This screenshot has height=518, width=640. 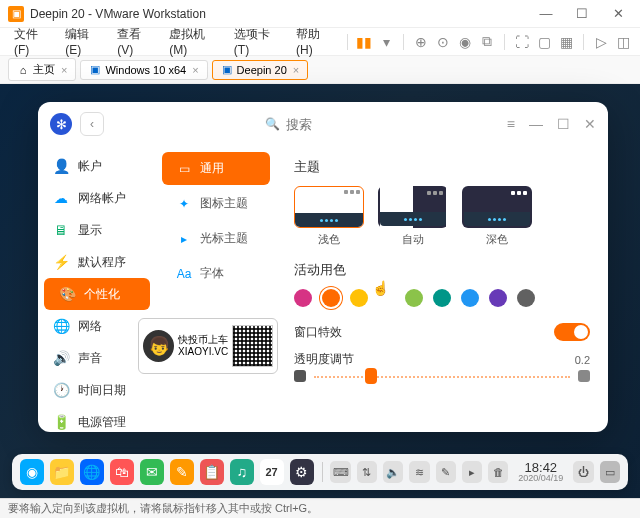 What do you see at coordinates (306, 124) in the screenshot?
I see `search-field: 🔍` at bounding box center [306, 124].